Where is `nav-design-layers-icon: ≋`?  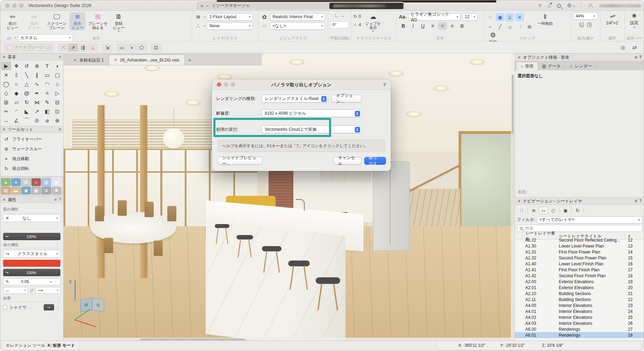
nav-design-layers-icon: ≋ is located at coordinates (534, 210).